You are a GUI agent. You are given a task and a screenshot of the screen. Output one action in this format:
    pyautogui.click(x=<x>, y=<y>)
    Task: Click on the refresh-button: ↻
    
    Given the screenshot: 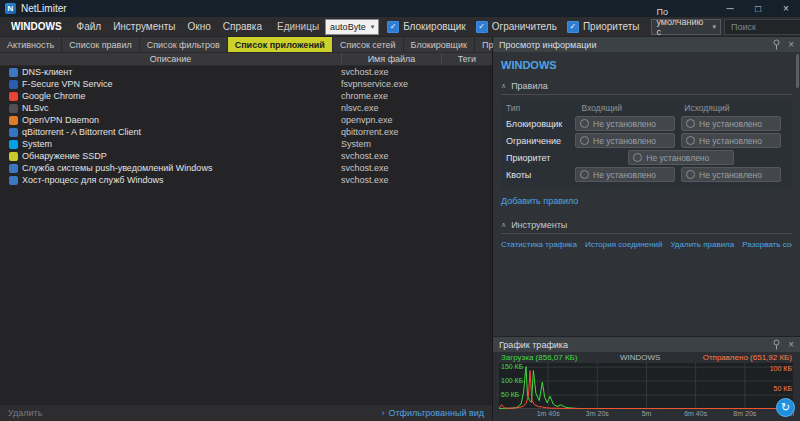 What is the action you would take?
    pyautogui.click(x=786, y=408)
    